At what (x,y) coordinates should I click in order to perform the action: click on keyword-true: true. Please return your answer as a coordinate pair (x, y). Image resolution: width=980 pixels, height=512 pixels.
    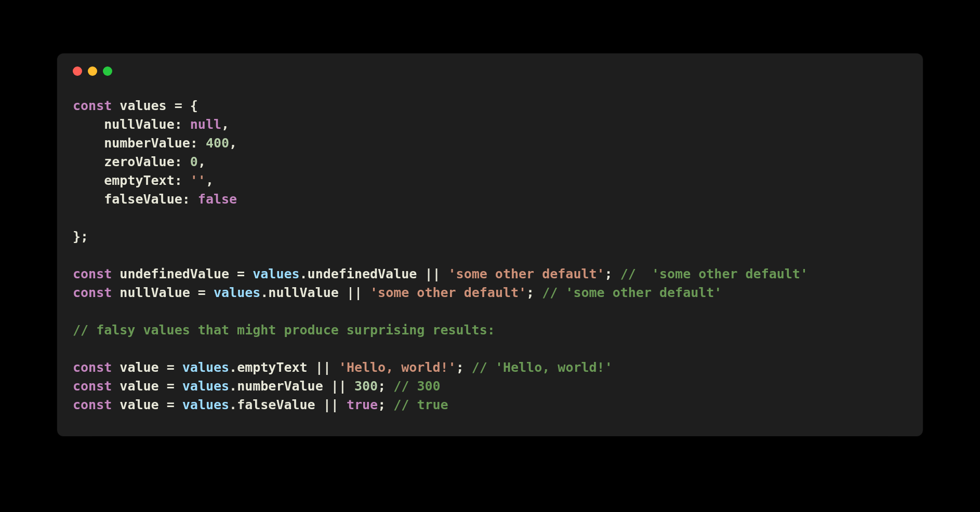
    Looking at the image, I should click on (362, 405).